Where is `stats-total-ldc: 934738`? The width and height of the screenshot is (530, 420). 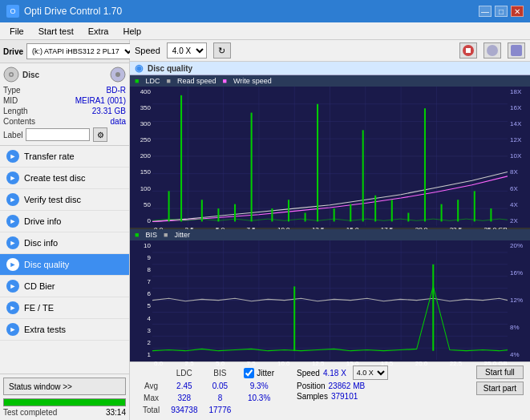
stats-total-ldc: 934738 is located at coordinates (184, 410).